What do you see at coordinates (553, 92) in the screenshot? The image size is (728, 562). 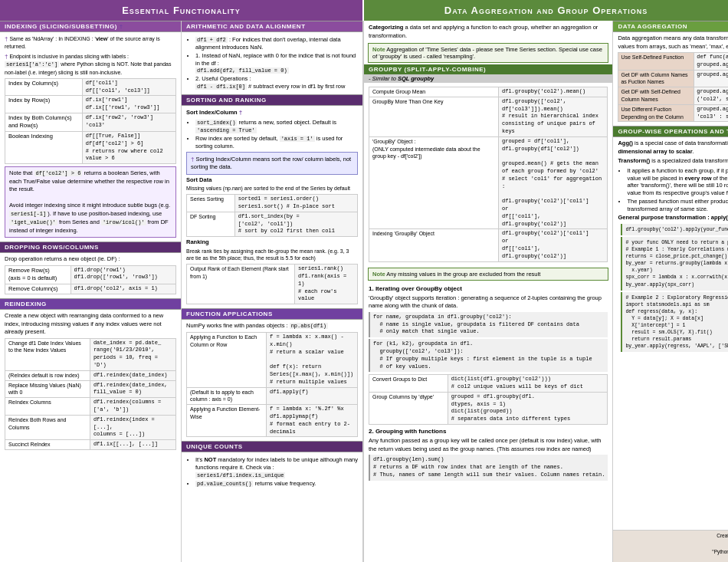 I see `group-mean-code: dfl.groupby('col2').mean()` at bounding box center [553, 92].